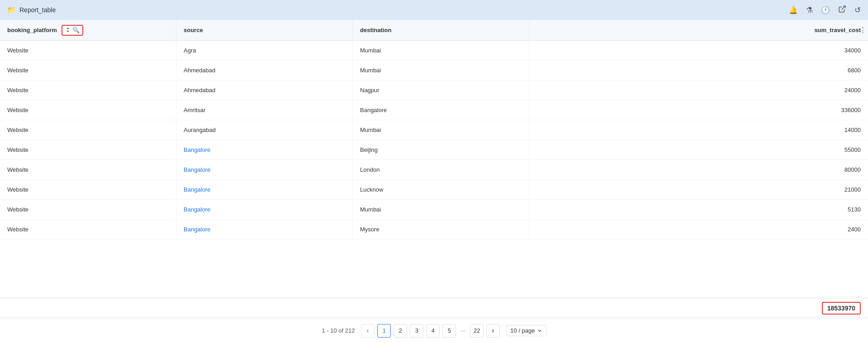 This screenshot has height=343, width=868. I want to click on page-title: Report_table, so click(38, 10).